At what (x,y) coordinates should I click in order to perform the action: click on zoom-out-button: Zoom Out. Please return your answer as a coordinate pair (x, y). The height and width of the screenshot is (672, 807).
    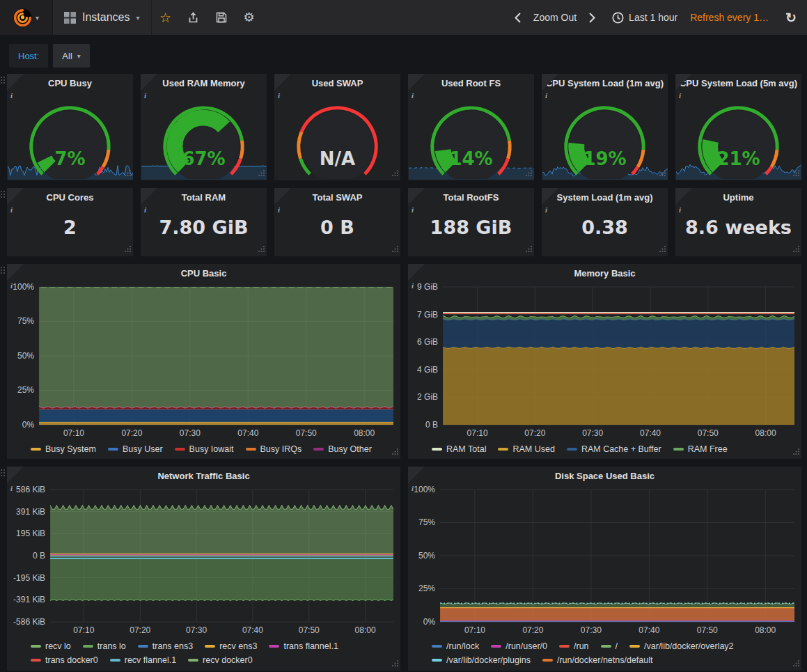
    Looking at the image, I should click on (555, 17).